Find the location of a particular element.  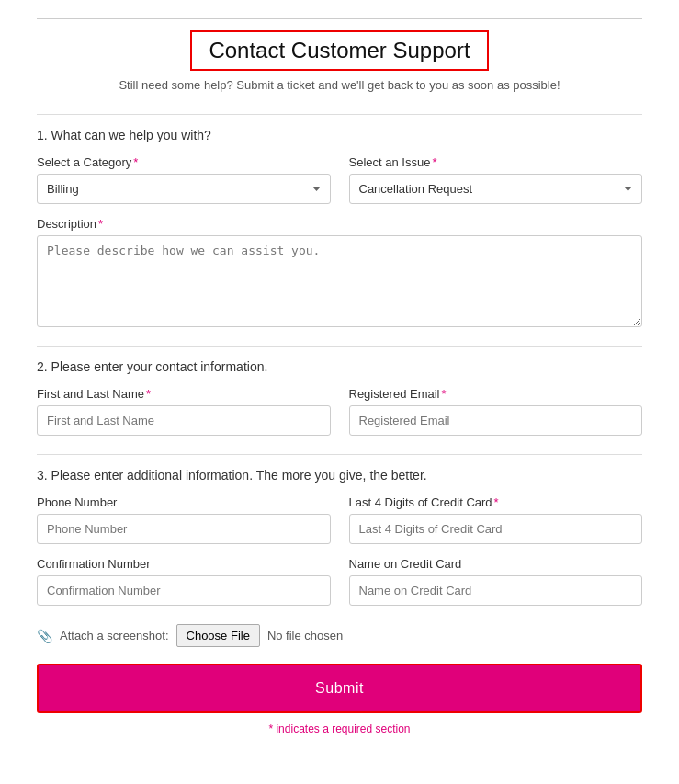

confirmation-namecard-row: Confirmation Number Name on Credit Card is located at coordinates (340, 581).